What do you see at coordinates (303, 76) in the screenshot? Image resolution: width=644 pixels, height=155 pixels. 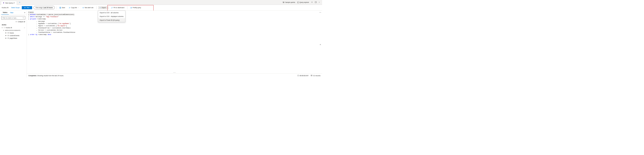 I see `status-duration: 00:00:00.697` at bounding box center [303, 76].